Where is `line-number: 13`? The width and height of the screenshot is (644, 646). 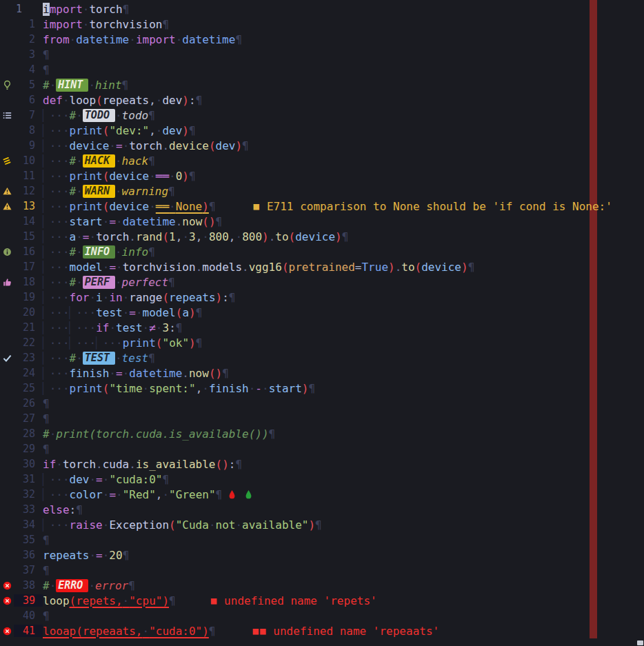
line-number: 13 is located at coordinates (26, 206).